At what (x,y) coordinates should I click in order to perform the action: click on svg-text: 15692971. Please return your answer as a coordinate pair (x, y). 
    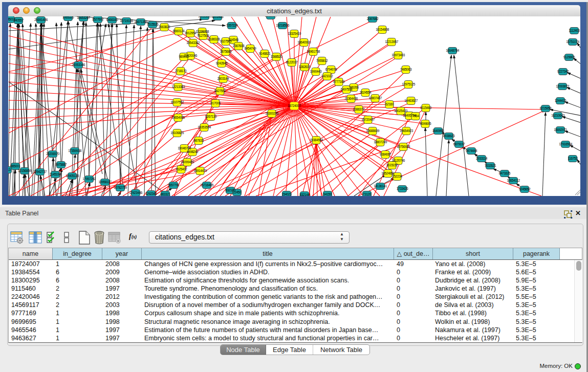
    Looking at the image, I should click on (561, 130).